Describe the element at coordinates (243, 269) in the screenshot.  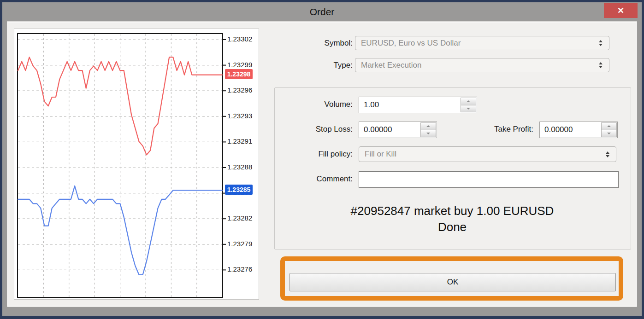
I see `price-tick-label: 1.23276` at that location.